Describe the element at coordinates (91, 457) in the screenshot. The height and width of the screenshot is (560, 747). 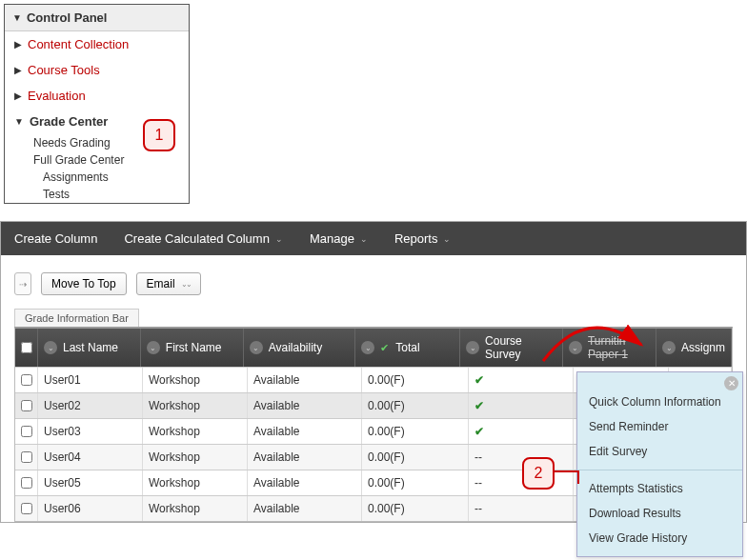
I see `cell-last-name: User04` at that location.